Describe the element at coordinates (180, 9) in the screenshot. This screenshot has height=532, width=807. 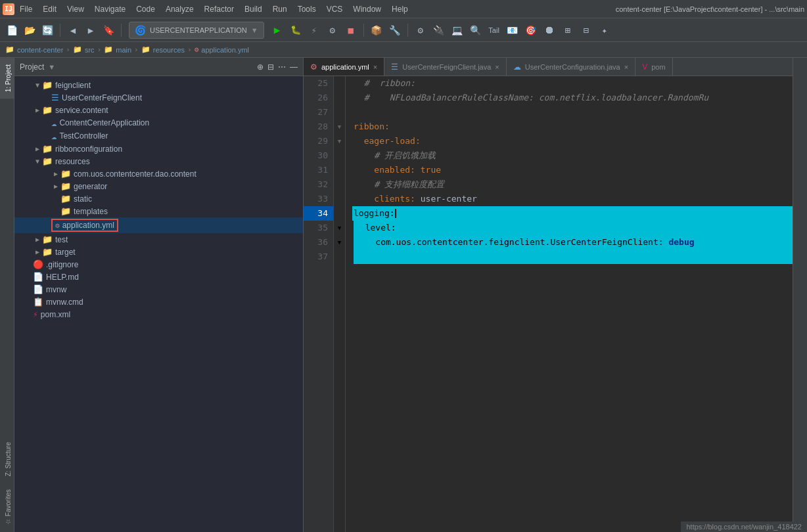
I see `menu-analyze: Analyze` at that location.